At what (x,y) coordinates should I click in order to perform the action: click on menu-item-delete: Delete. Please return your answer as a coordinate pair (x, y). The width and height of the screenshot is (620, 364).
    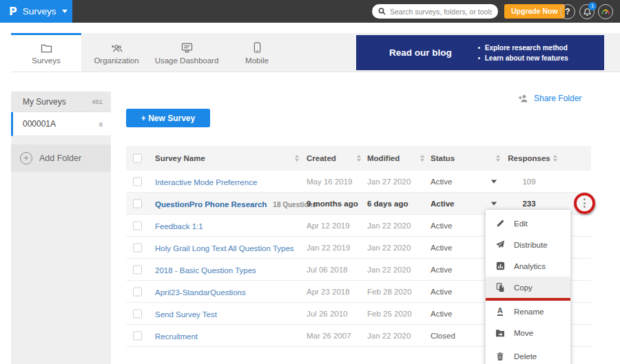
    Looking at the image, I should click on (528, 355).